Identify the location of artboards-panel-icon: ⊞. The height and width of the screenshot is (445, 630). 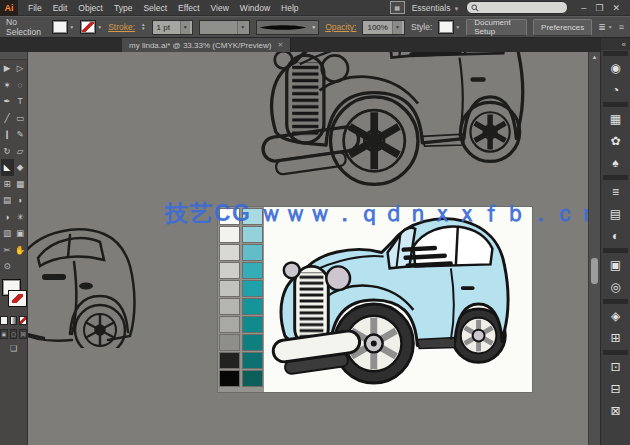
(616, 338).